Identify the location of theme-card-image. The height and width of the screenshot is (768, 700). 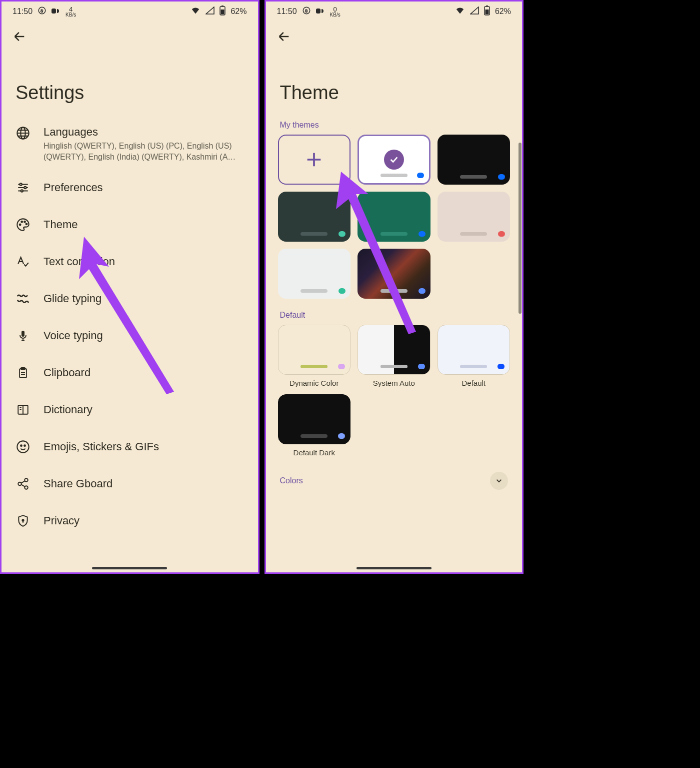
(394, 274).